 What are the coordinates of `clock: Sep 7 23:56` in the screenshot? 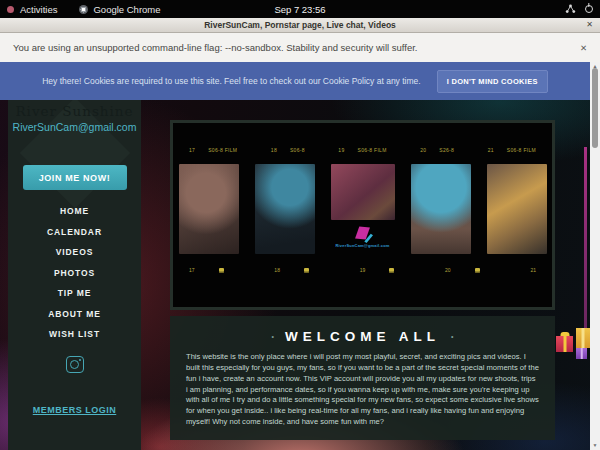 It's located at (300, 10).